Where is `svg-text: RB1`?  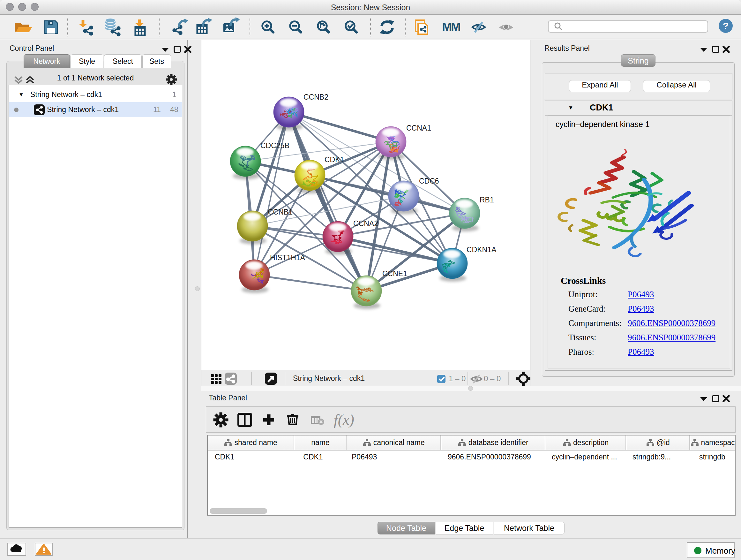 svg-text: RB1 is located at coordinates (487, 200).